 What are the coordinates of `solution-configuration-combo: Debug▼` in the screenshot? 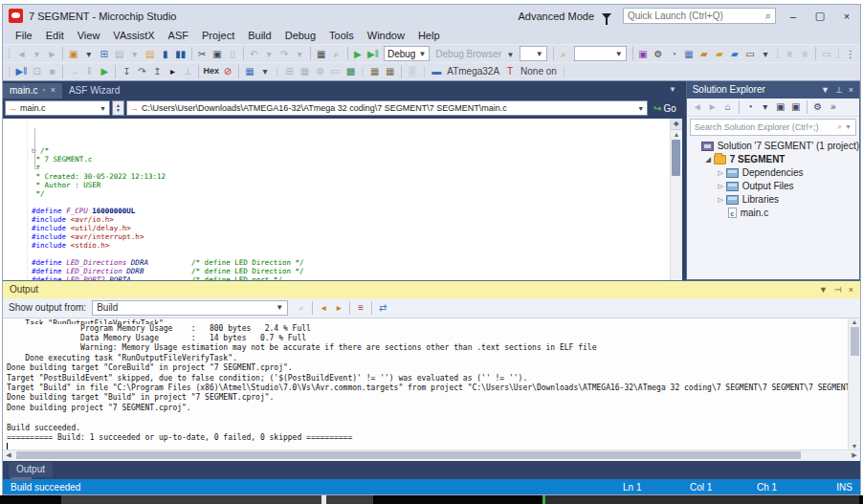 It's located at (407, 54).